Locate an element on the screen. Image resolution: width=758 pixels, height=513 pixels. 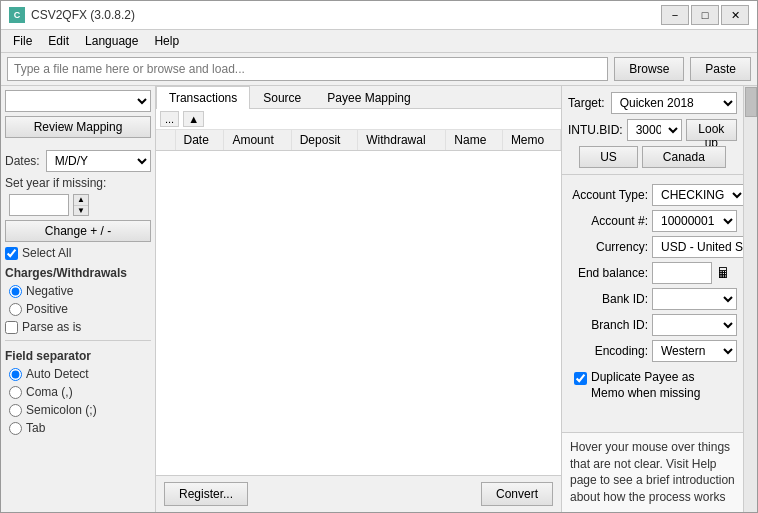
dates-label: Dates: is located at coordinates (22, 161).